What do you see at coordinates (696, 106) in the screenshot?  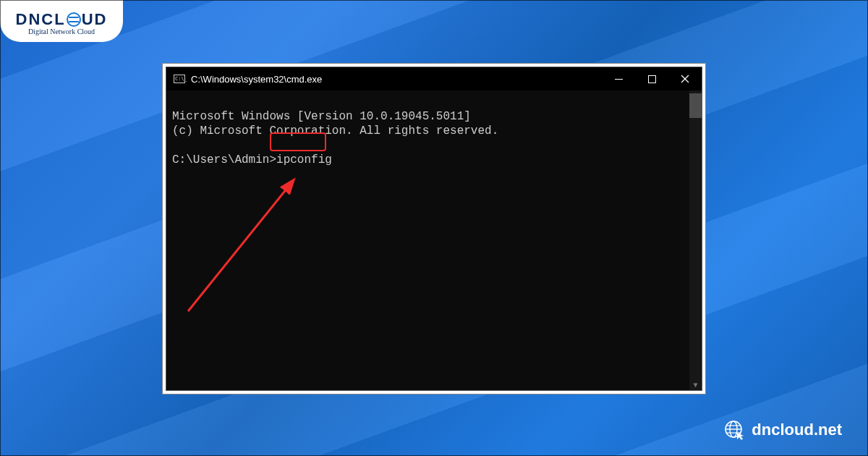 I see `scrollbar-thumb` at bounding box center [696, 106].